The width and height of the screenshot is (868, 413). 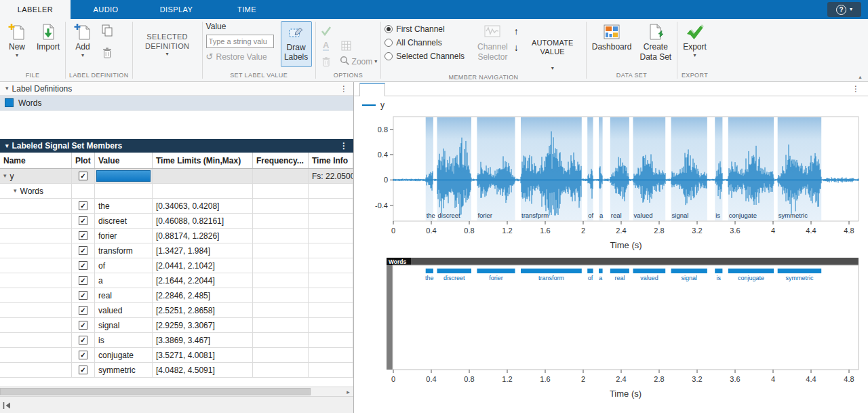 What do you see at coordinates (247, 9) in the screenshot?
I see `tab-time: TIME` at bounding box center [247, 9].